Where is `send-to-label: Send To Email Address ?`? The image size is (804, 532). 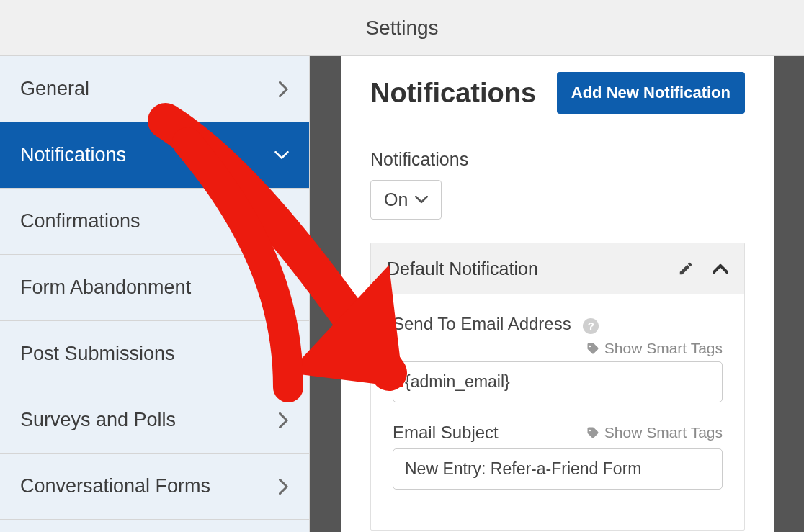
send-to-label: Send To Email Address ? is located at coordinates (496, 324).